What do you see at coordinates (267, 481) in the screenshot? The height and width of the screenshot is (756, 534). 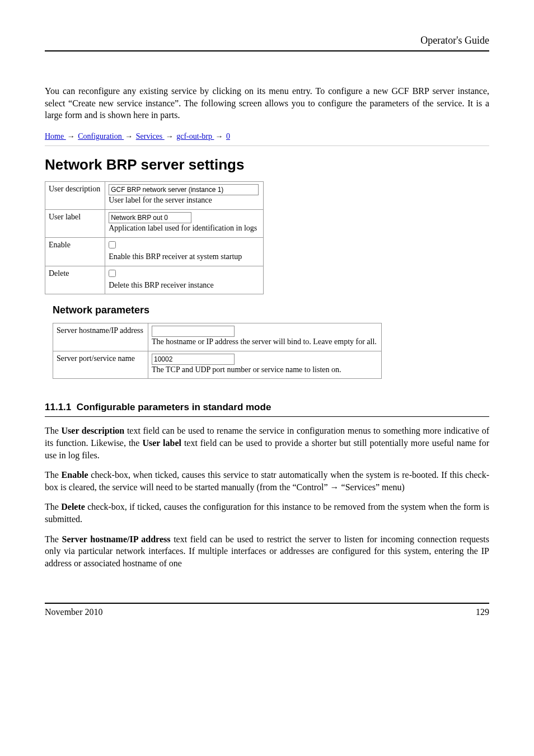 I see `body-paragraph: The Enable check-box, when ticked, cause…` at bounding box center [267, 481].